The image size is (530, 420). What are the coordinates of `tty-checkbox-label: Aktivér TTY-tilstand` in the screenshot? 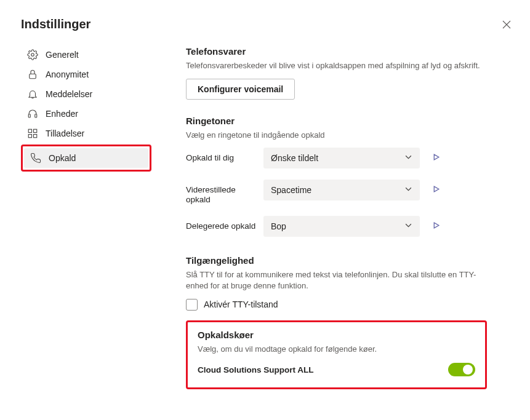 It's located at (241, 304).